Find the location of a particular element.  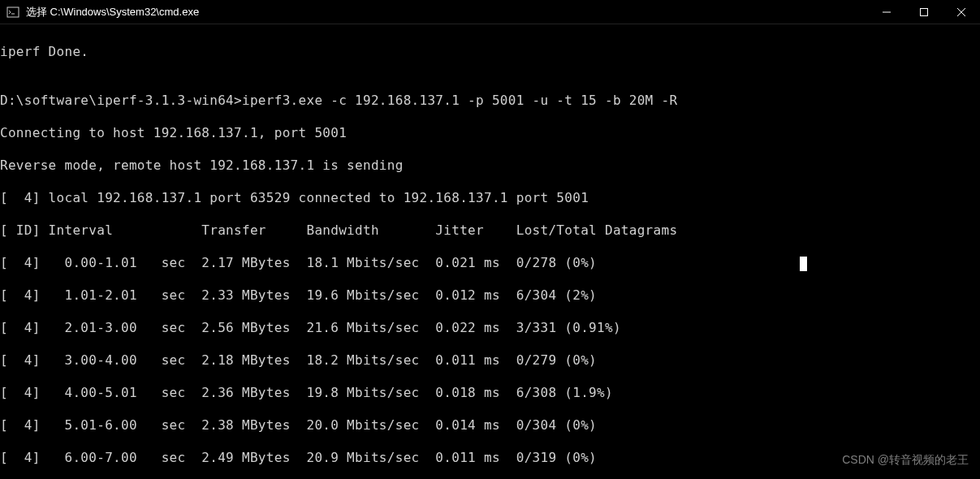

maximize-button is located at coordinates (924, 12).